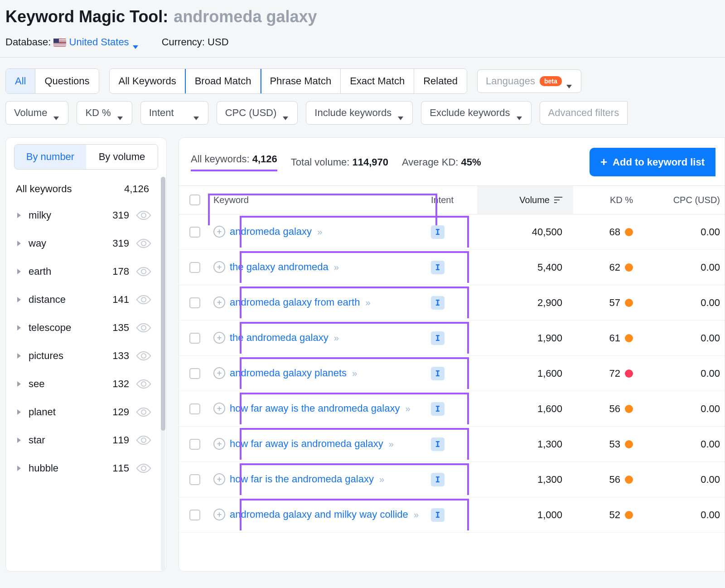 The height and width of the screenshot is (588, 725). I want to click on sidebar-item-hubble: hubble115, so click(84, 468).